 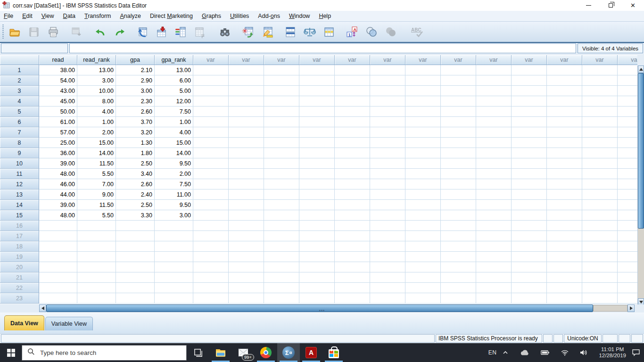 What do you see at coordinates (493, 353) in the screenshot?
I see `language-indicator: EN` at bounding box center [493, 353].